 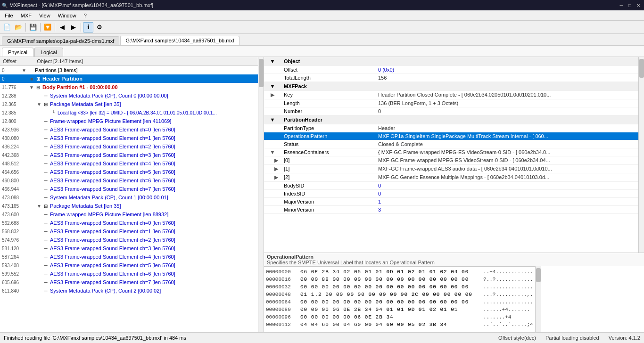 What do you see at coordinates (497, 317) in the screenshot?
I see `hex-ascii: .......+4` at bounding box center [497, 317].